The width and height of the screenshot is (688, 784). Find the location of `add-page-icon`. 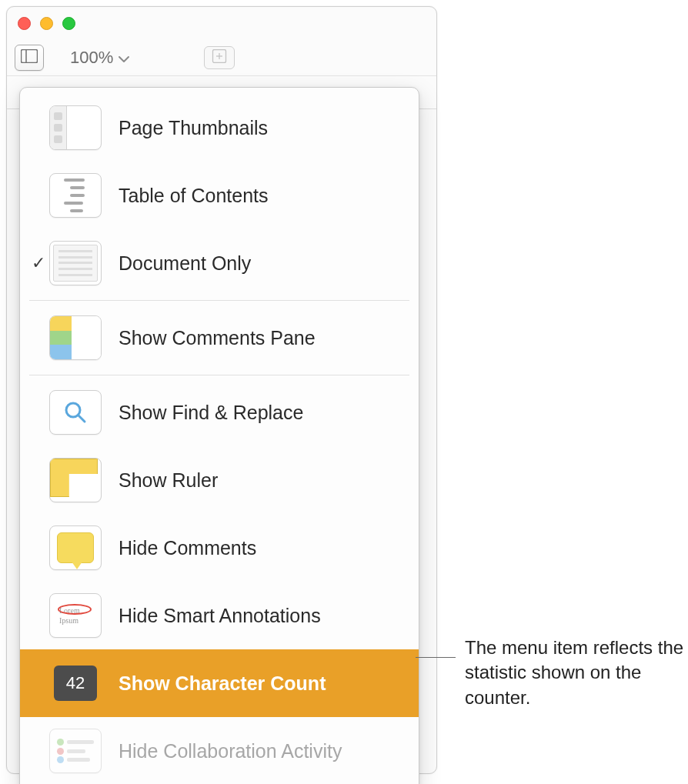

add-page-icon is located at coordinates (219, 58).